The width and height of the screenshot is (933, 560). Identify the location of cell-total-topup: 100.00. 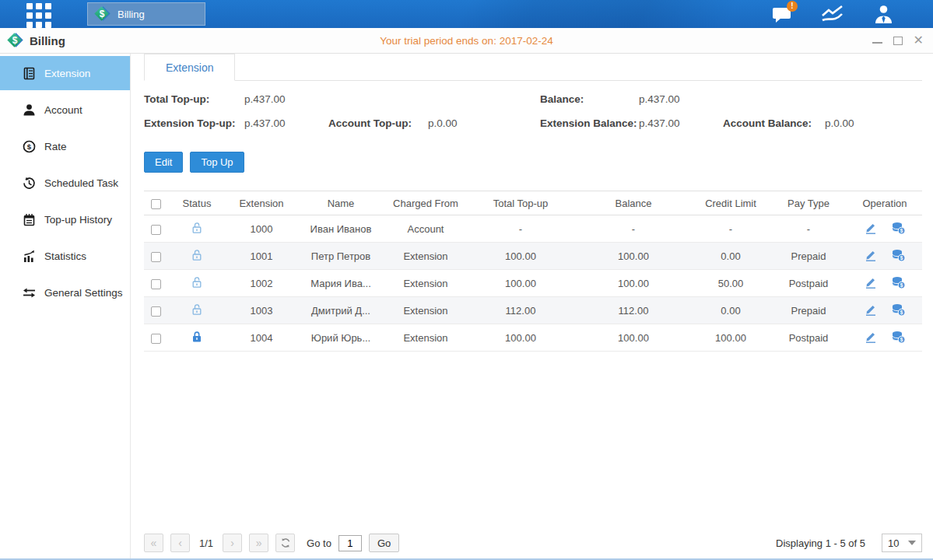
(521, 338).